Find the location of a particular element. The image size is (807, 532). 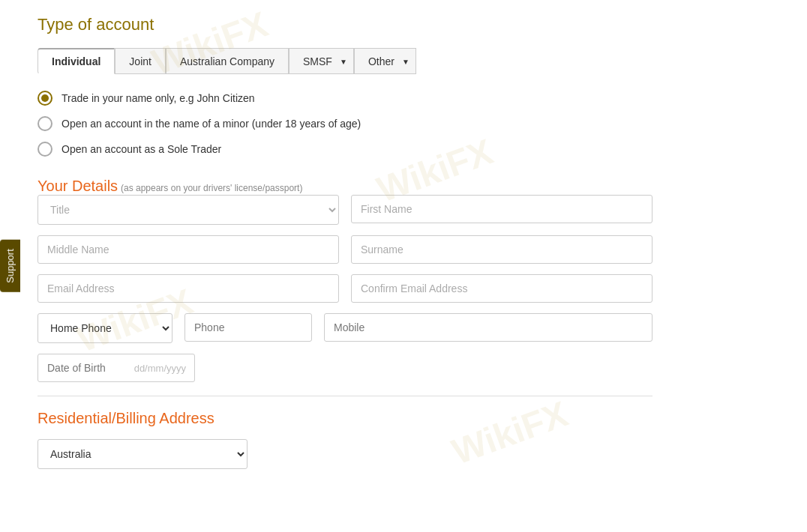

mobile-input is located at coordinates (488, 327).